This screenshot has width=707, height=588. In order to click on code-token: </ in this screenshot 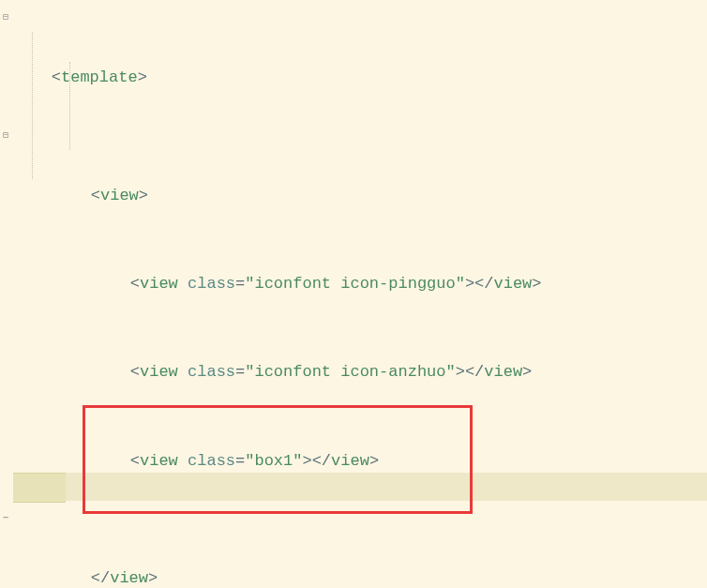, I will do `click(100, 578)`.